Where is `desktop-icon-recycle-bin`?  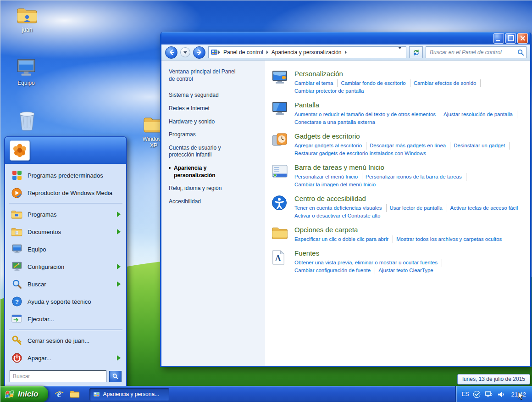 desktop-icon-recycle-bin is located at coordinates (27, 122).